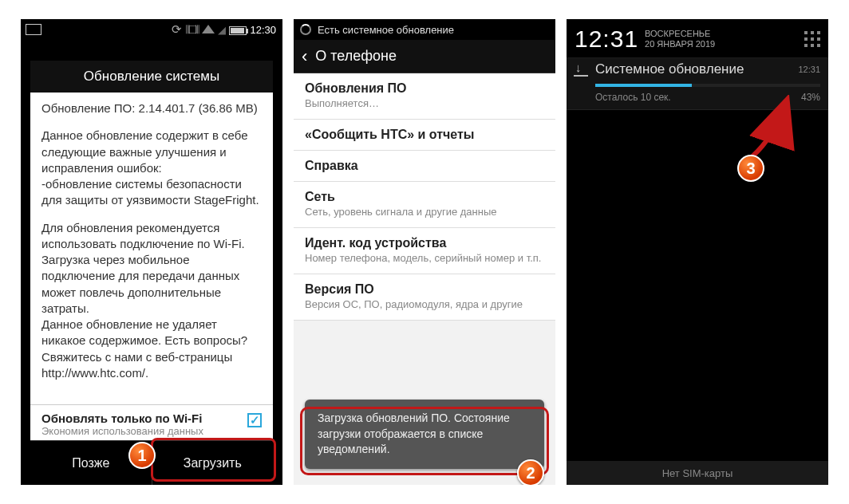 The height and width of the screenshot is (504, 849). I want to click on spinner-icon, so click(306, 30).